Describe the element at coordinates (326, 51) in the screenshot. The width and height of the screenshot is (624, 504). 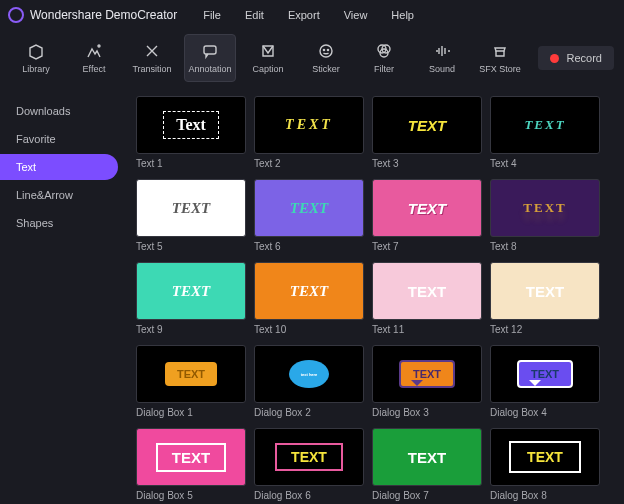
I see `sticker-icon` at that location.